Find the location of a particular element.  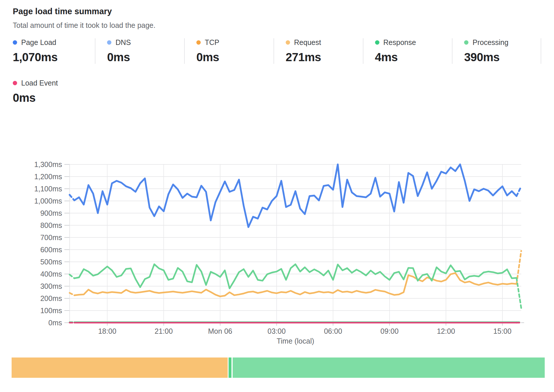

stat-tcp: TCP 0ms is located at coordinates (229, 51).